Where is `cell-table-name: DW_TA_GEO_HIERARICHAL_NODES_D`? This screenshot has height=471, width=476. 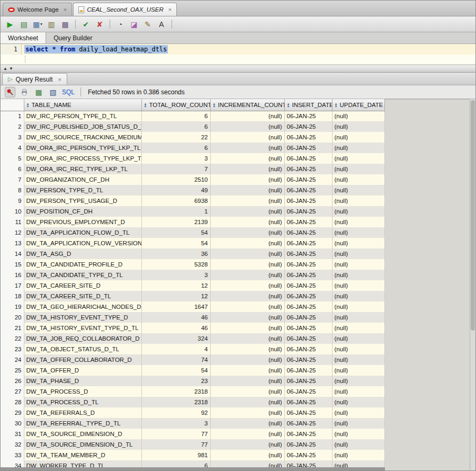 cell-table-name: DW_TA_GEO_HIERARICHAL_NODES_D is located at coordinates (83, 307).